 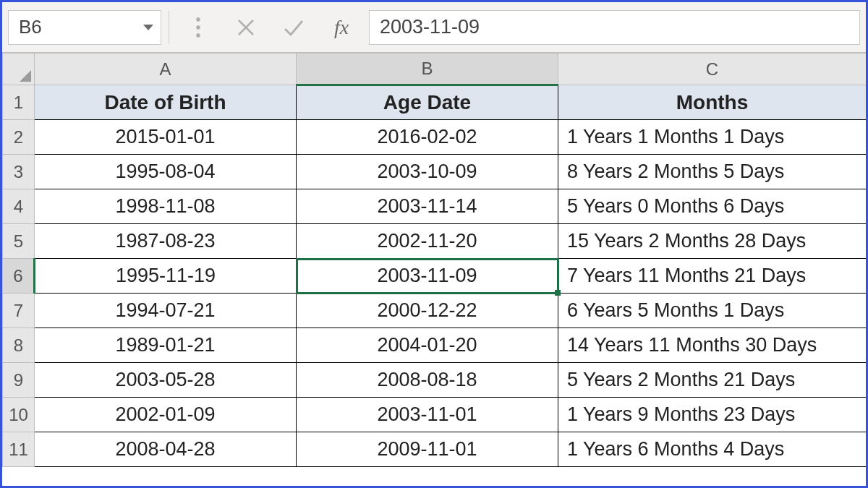 What do you see at coordinates (435, 137) in the screenshot?
I see `table-row: 2 2015-01-01 2016-02-02 1 Years 1 Months…` at bounding box center [435, 137].